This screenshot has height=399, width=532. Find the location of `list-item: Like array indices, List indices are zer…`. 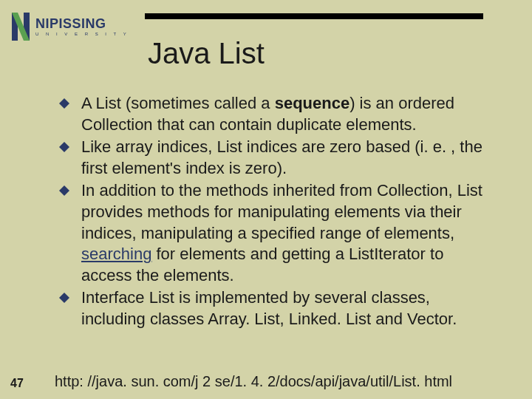

list-item: Like array indices, List indices are zer… is located at coordinates (277, 158).